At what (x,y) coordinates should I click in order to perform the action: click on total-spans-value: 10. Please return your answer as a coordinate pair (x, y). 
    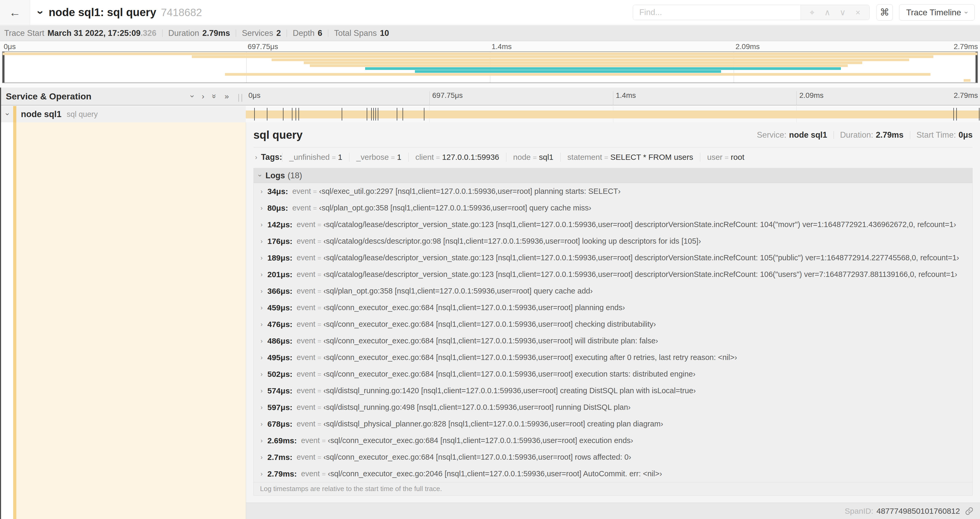
    Looking at the image, I should click on (384, 34).